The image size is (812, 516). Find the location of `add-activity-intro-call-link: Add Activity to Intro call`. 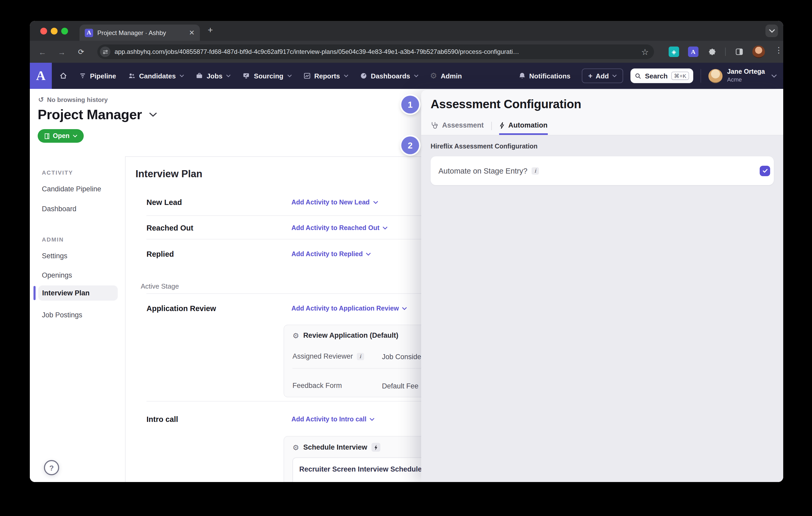

add-activity-intro-call-link: Add Activity to Intro call is located at coordinates (333, 419).